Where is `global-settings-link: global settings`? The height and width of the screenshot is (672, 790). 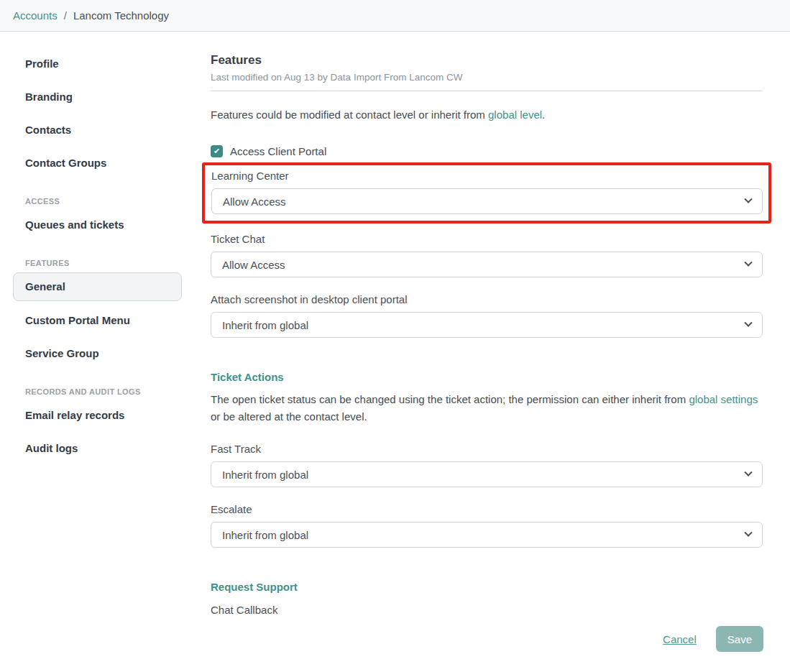 global-settings-link: global settings is located at coordinates (723, 400).